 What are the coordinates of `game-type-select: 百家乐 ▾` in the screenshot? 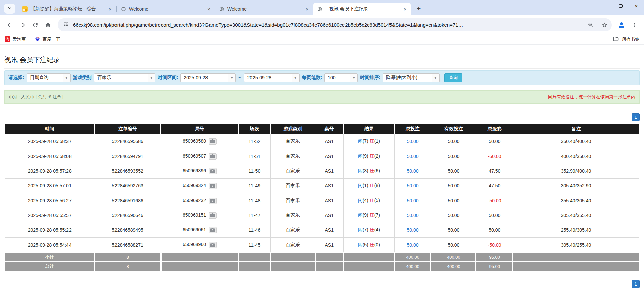 It's located at (125, 78).